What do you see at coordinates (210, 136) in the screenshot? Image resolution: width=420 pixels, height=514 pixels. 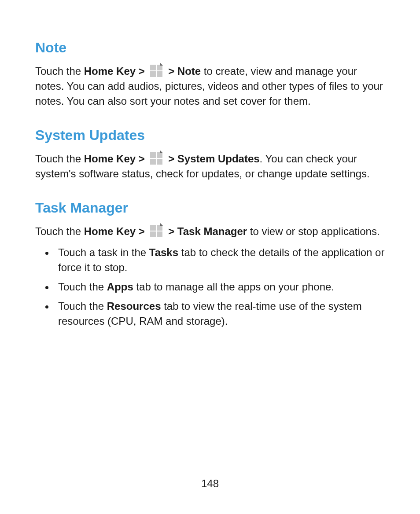 I see `heading-system-updates: System Updates` at bounding box center [210, 136].